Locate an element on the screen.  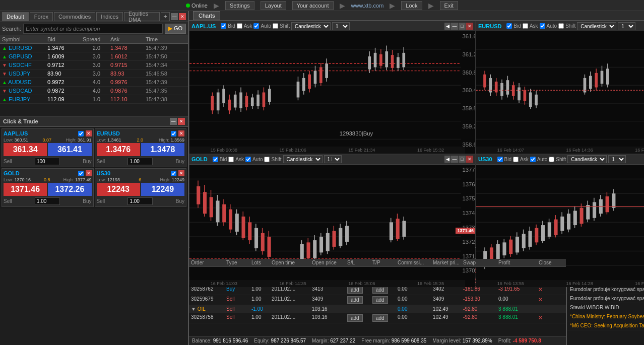
chart-aapl-shift-check is located at coordinates (275, 26).